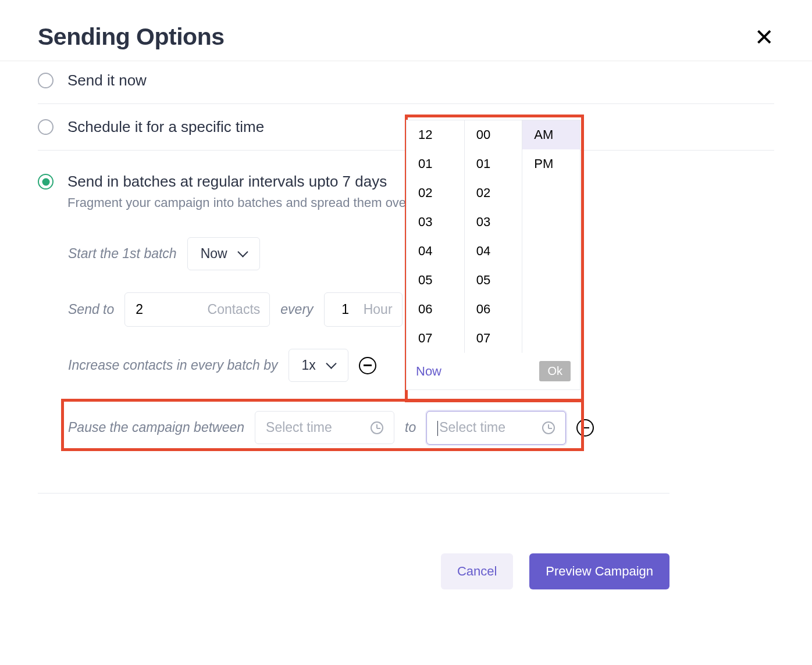 This screenshot has width=812, height=665. I want to click on start-batch-select: Now, so click(223, 253).